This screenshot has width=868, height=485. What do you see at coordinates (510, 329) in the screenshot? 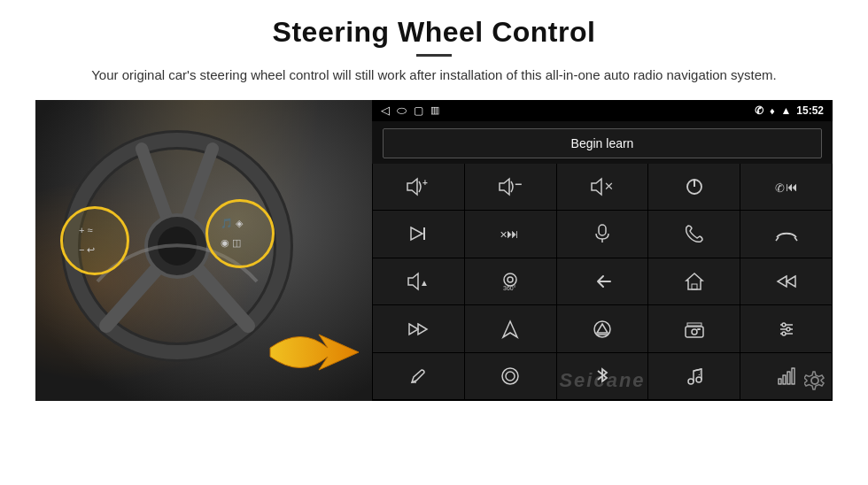
I see `navigate-button` at bounding box center [510, 329].